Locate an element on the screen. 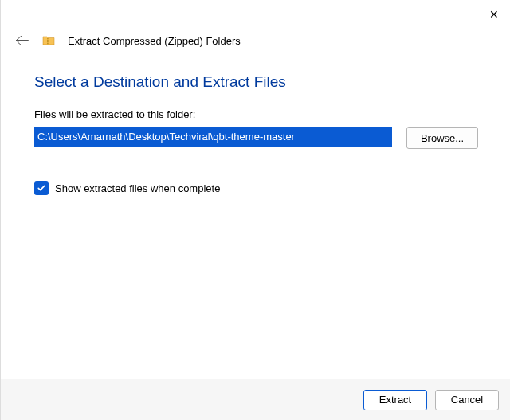 The image size is (510, 420). cancel-button: Cancel is located at coordinates (467, 400).